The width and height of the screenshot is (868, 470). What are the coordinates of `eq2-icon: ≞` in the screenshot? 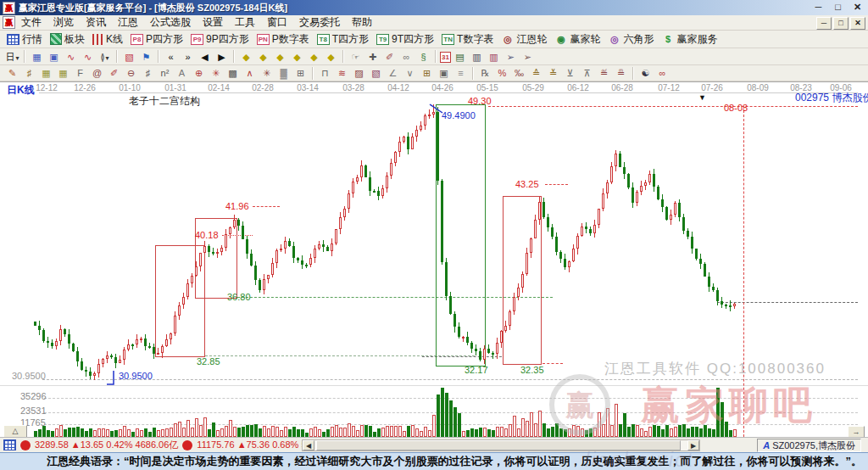 It's located at (620, 73).